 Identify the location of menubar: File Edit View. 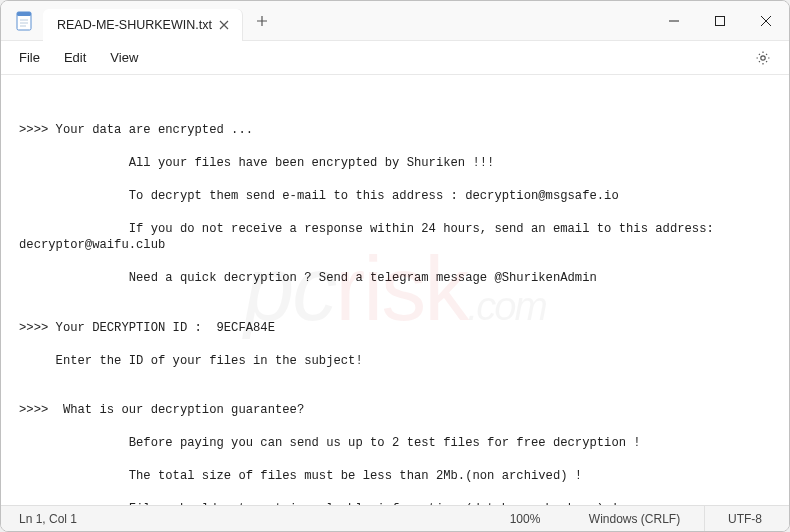
(395, 58).